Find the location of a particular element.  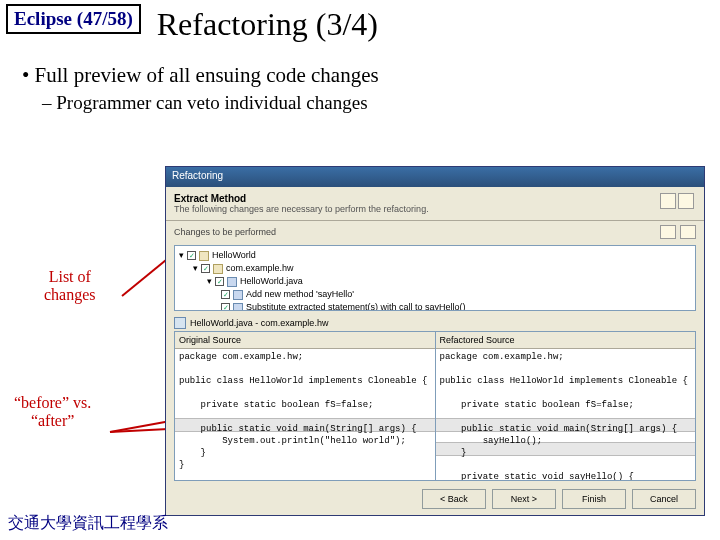

badge-product: Eclipse is located at coordinates (43, 18).